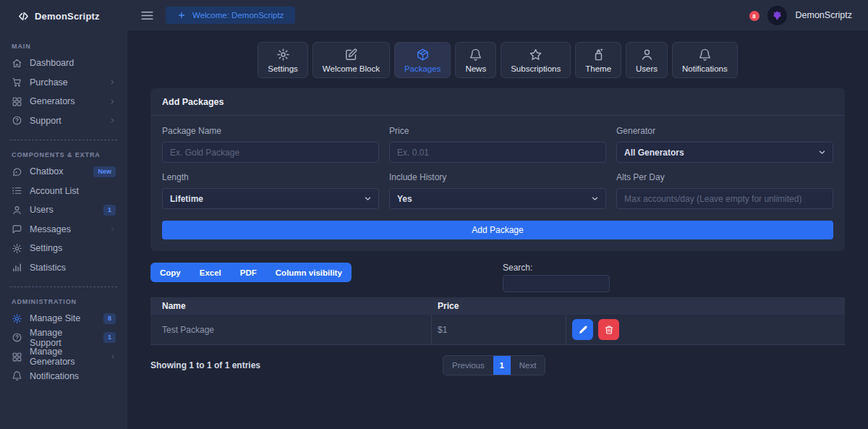  What do you see at coordinates (498, 152) in the screenshot?
I see `price-input` at bounding box center [498, 152].